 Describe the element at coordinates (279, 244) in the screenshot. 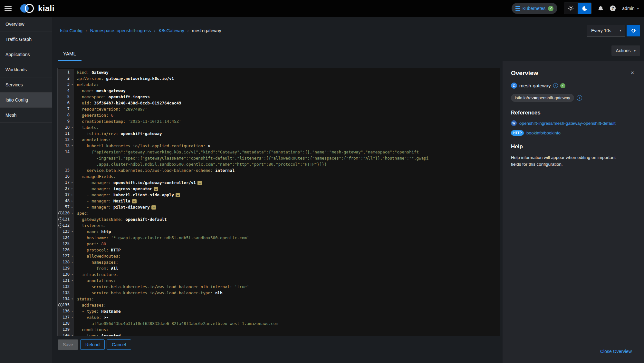

I see `editor-line: 125 port: 80` at that location.